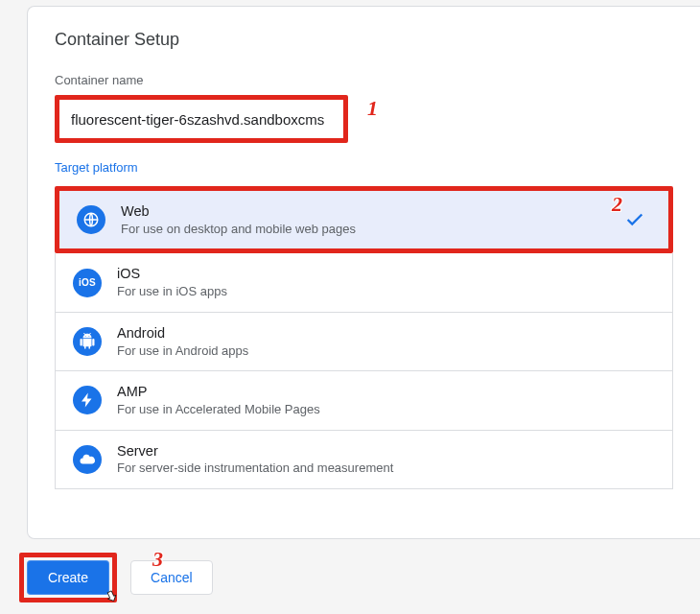  Describe the element at coordinates (385, 282) in the screenshot. I see `platform-text: iOS For use in iOS apps` at that location.